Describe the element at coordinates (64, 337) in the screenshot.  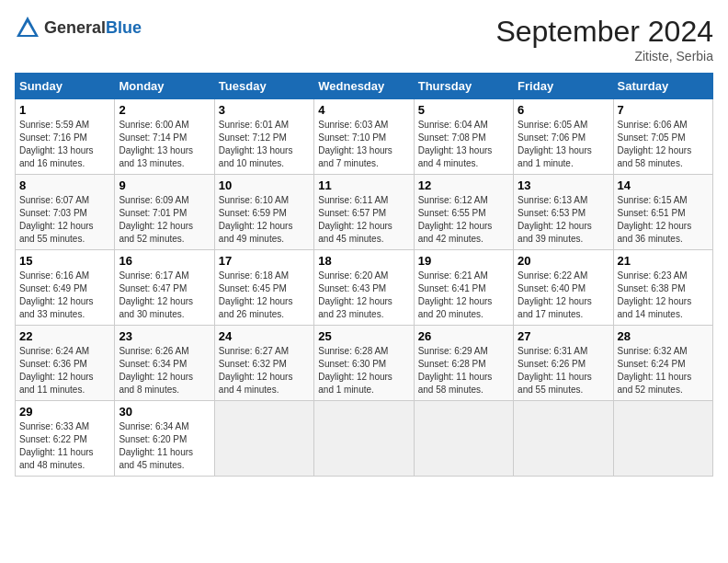
I see `day-number: 22` at that location.